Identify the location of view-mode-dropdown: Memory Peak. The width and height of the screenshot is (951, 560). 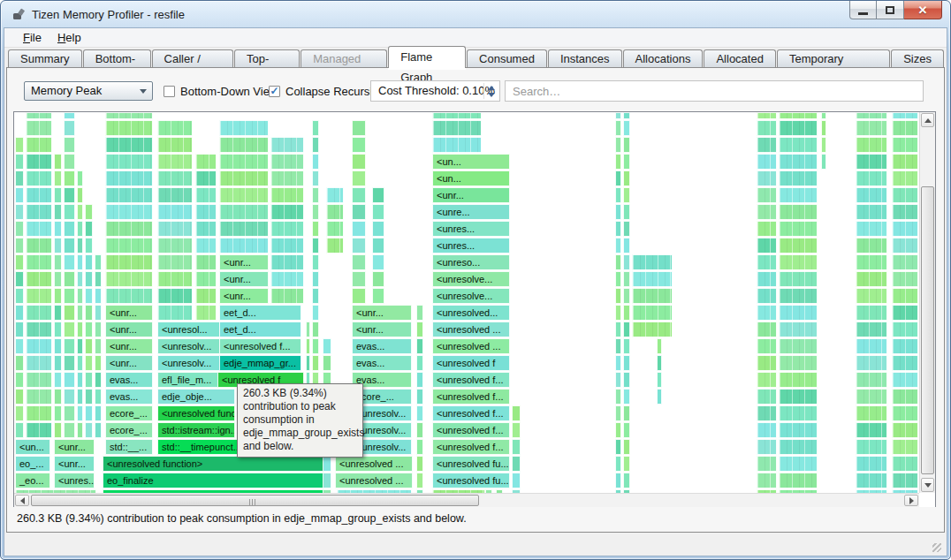
(88, 91).